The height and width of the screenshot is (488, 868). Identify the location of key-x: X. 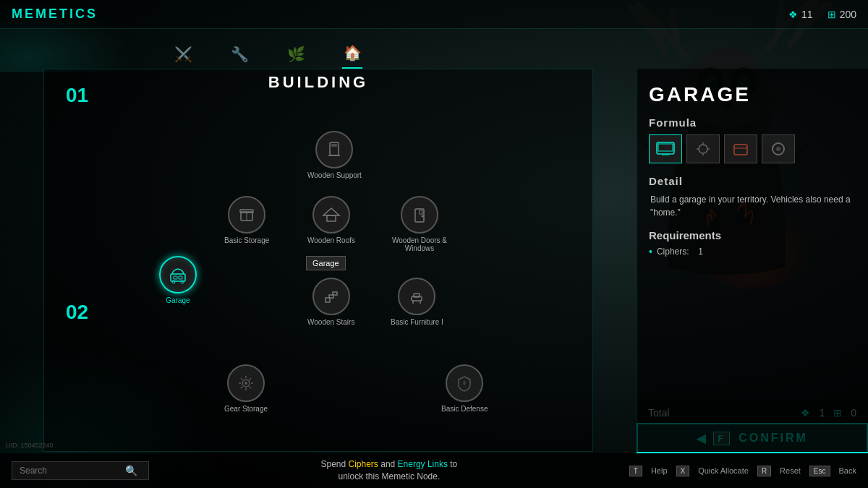
(683, 471).